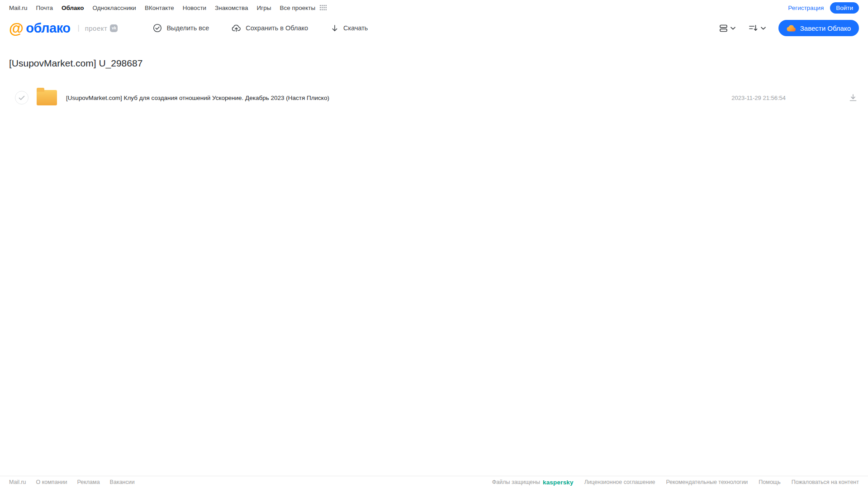  I want to click on topnav-link-news: Новости, so click(194, 8).